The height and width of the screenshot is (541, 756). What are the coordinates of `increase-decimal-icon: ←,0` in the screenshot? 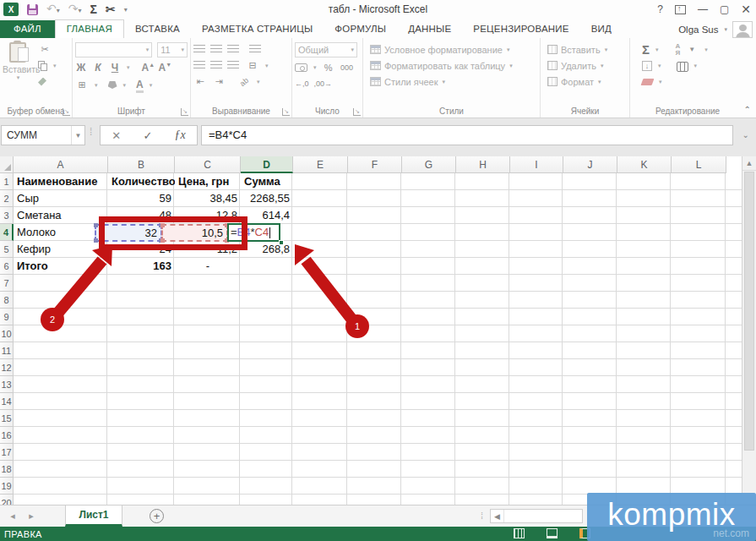 It's located at (302, 84).